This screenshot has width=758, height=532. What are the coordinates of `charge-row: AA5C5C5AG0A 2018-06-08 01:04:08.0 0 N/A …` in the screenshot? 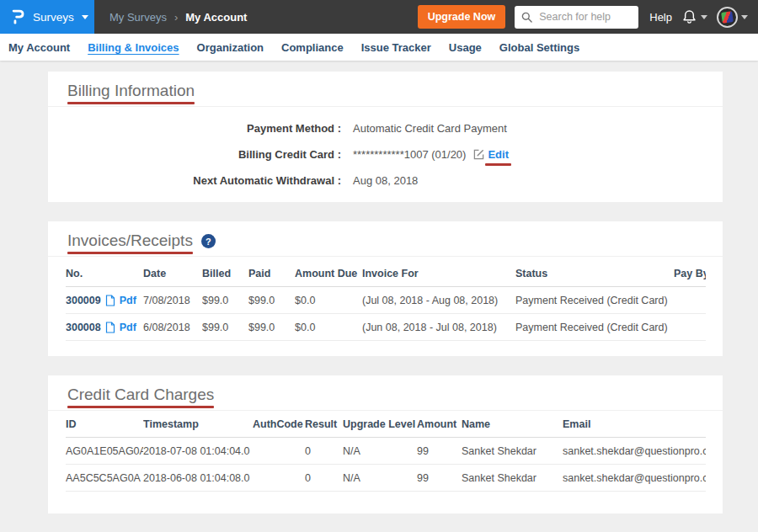 It's located at (386, 478).